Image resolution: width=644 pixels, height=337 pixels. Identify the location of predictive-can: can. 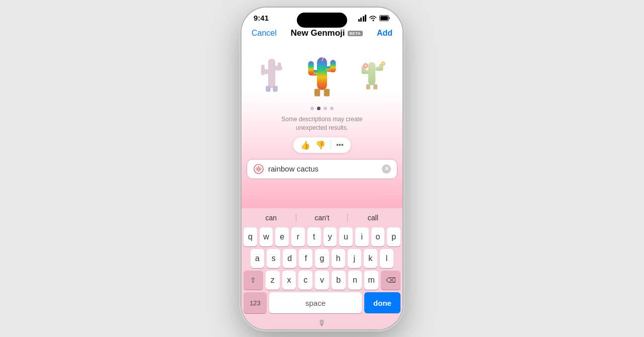
(271, 218).